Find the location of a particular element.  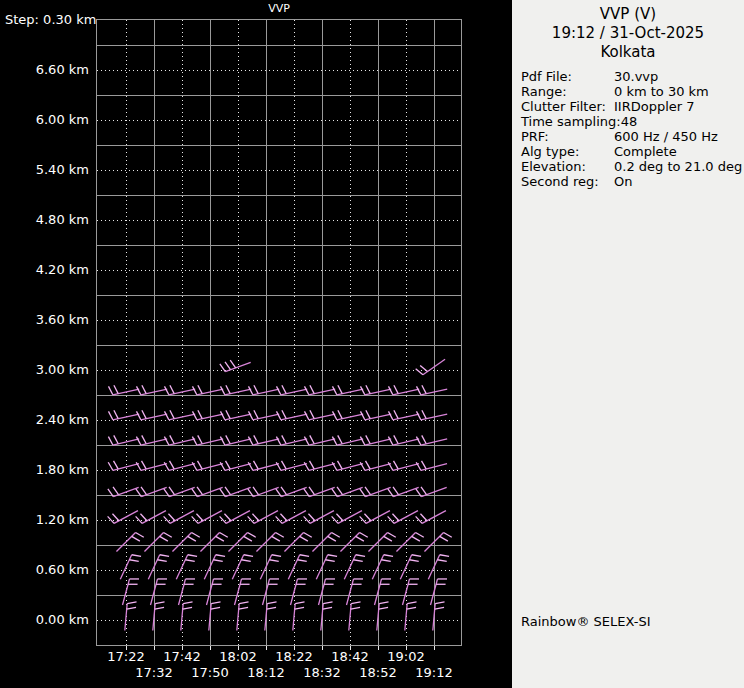

param-label: Pdf File: is located at coordinates (546, 76).